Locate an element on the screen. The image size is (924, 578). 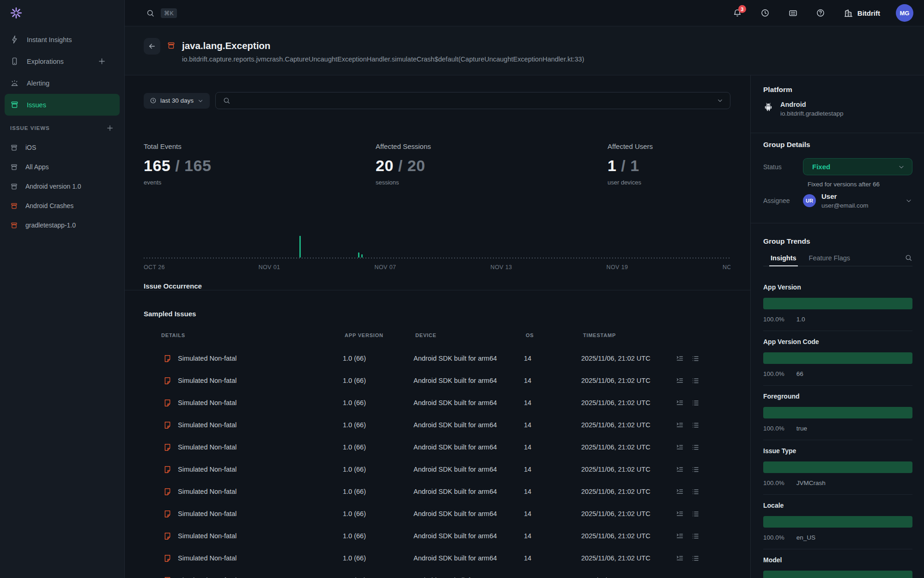
search-icon is located at coordinates (226, 101).